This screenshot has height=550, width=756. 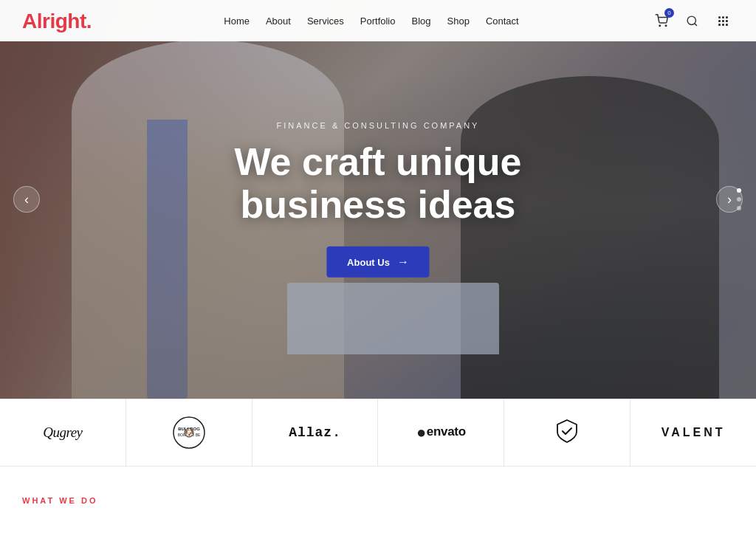 What do you see at coordinates (326, 21) in the screenshot?
I see `nav-item-services: Services` at bounding box center [326, 21].